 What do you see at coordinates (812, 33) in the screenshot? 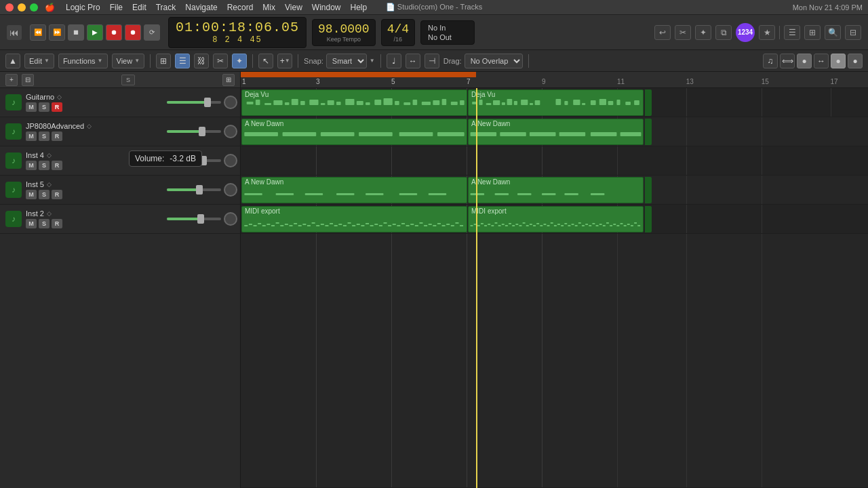
I see `grid-view-icon: ⊞` at bounding box center [812, 33].